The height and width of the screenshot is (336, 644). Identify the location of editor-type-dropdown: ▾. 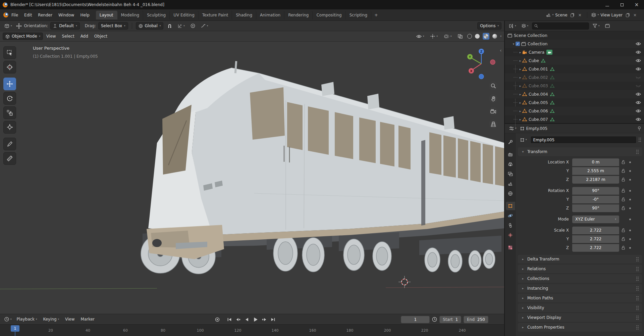
(8, 26).